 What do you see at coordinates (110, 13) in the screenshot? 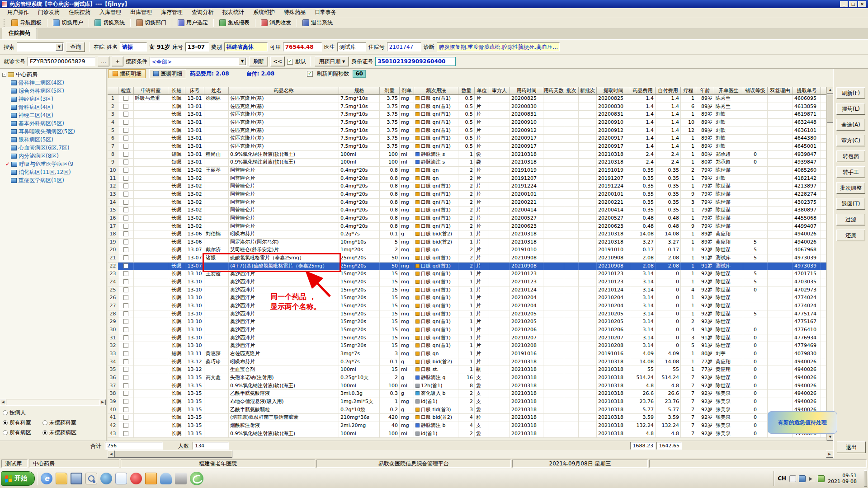
I see `menu-item: 入库管理` at bounding box center [110, 13].